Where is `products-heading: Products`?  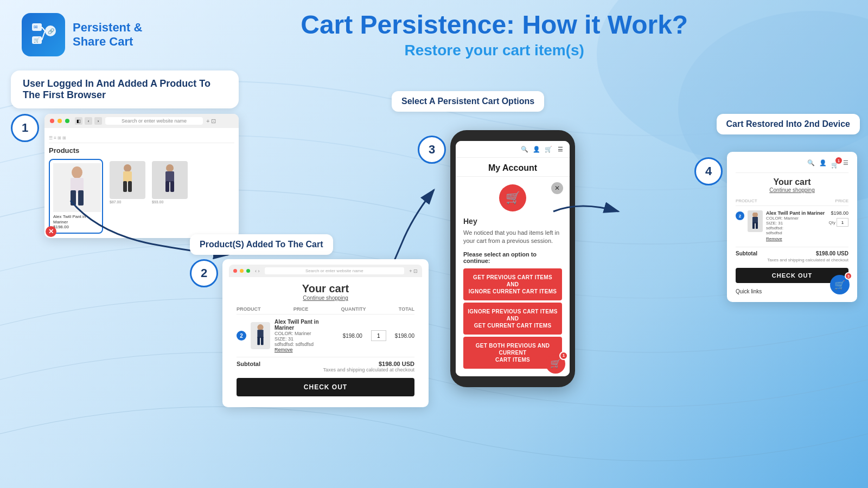
products-heading: Products is located at coordinates (142, 151).